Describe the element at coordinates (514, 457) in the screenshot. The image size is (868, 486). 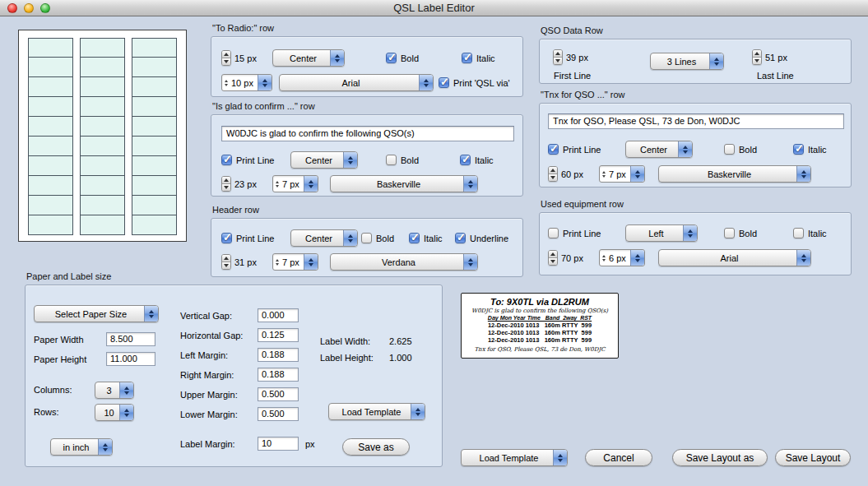
I see `footer-load-template-popup: Load Template` at that location.